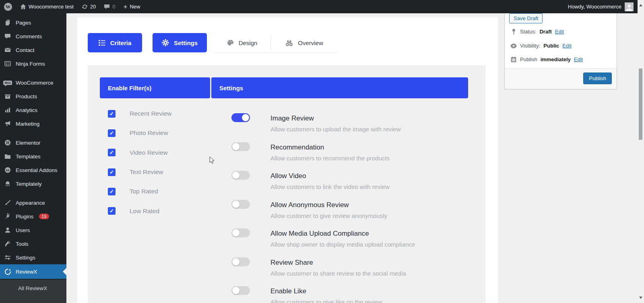  I want to click on sidebar-item-label: Essential Addons, so click(37, 170).